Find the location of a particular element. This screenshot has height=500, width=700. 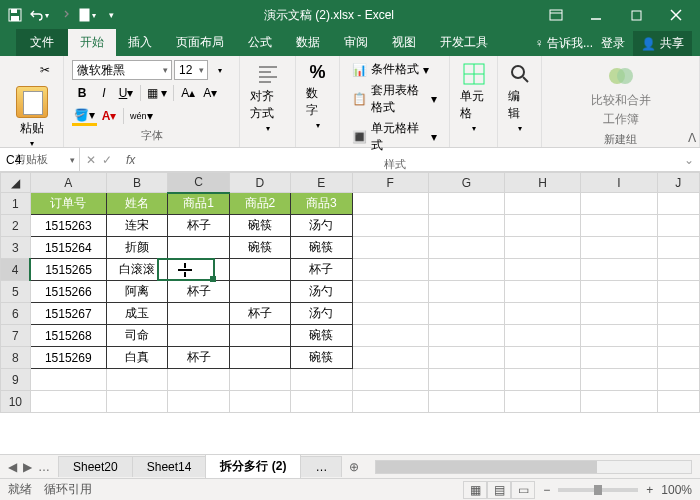

zoom-level: 100% is located at coordinates (676, 490).